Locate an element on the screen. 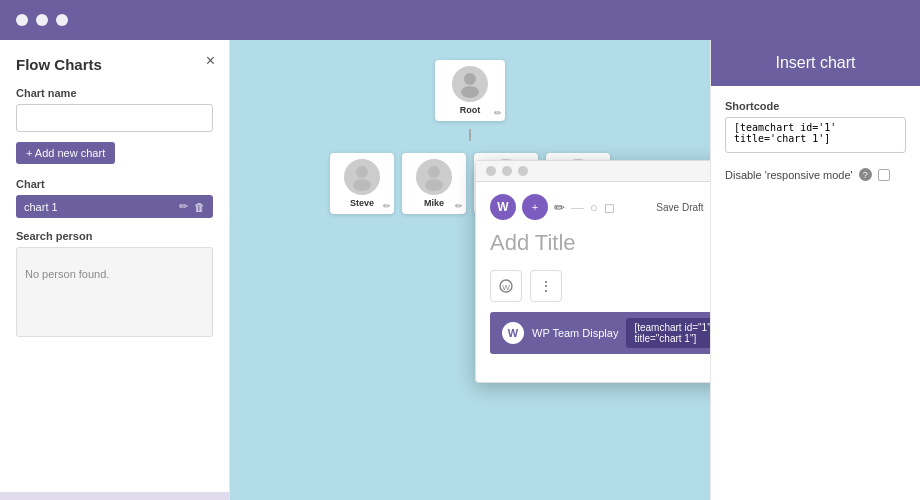 This screenshot has height=500, width=920. org-node-1: Mike ✏ is located at coordinates (434, 184).